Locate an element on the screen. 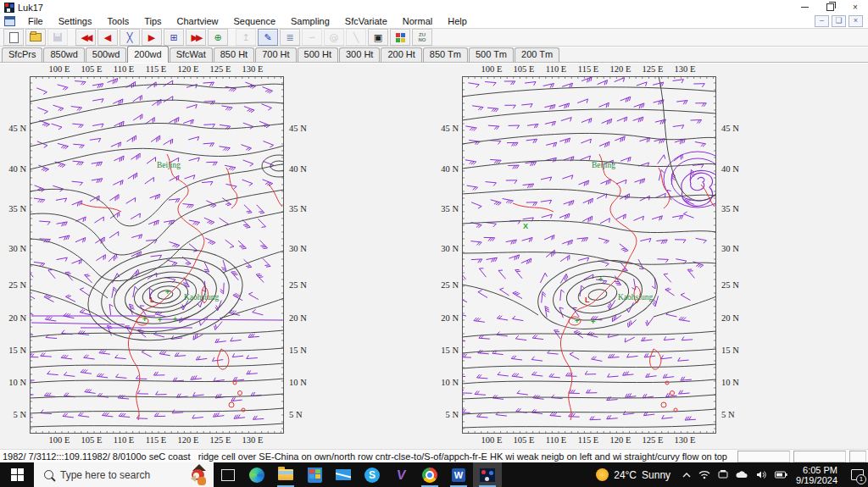  lat-label: 25 N is located at coordinates (17, 285).